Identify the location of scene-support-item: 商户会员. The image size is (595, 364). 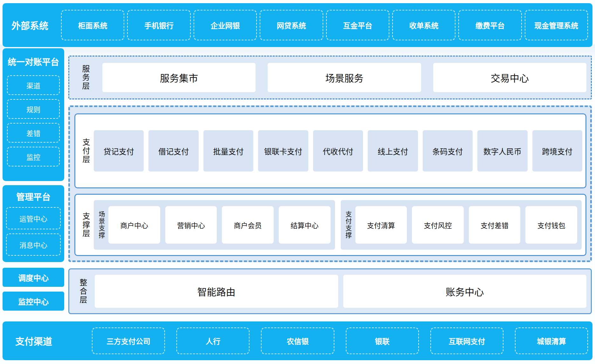
(248, 225).